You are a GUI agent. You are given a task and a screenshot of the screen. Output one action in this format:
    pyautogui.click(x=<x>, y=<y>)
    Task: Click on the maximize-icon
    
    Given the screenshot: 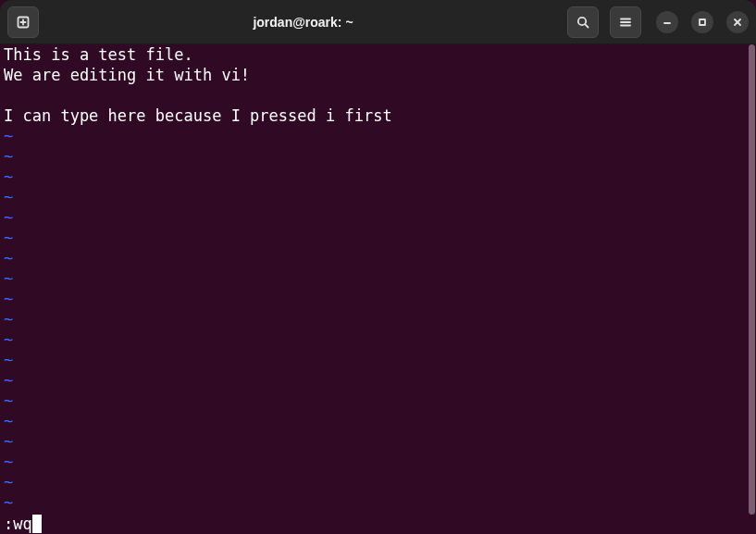 What is the action you would take?
    pyautogui.click(x=702, y=22)
    